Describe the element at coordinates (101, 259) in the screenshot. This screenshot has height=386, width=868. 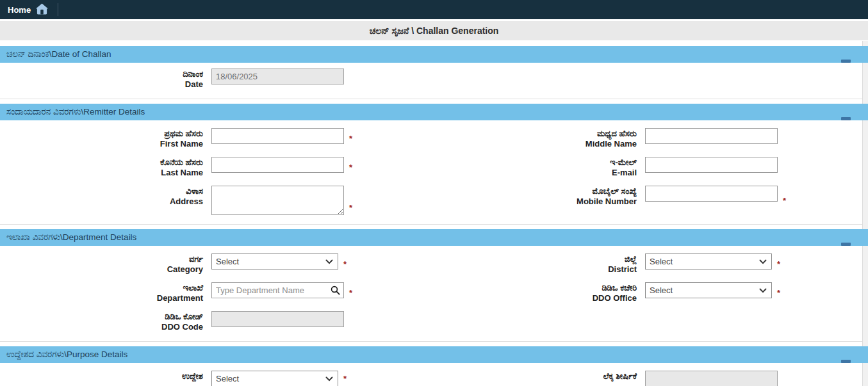
I see `category-label-kn: ವರ್ಗ` at that location.